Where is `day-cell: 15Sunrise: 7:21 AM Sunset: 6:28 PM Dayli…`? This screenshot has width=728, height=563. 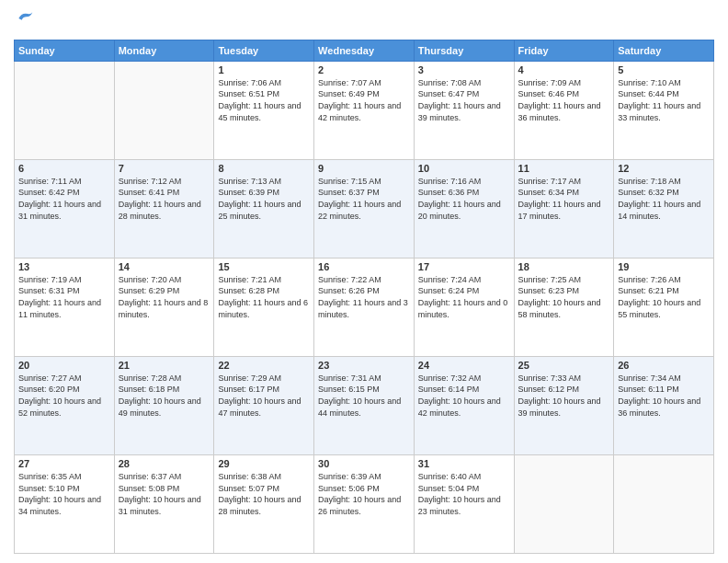 day-cell: 15Sunrise: 7:21 AM Sunset: 6:28 PM Dayli… is located at coordinates (265, 307).